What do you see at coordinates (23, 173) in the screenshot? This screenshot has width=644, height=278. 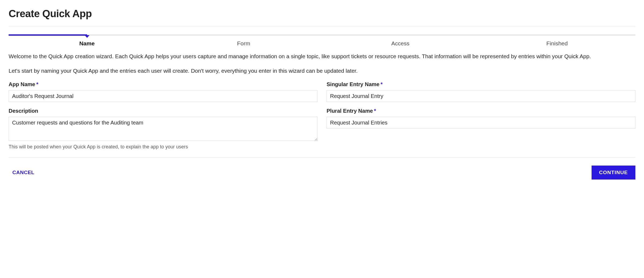 I see `cancel-button: CANCEL` at bounding box center [23, 173].